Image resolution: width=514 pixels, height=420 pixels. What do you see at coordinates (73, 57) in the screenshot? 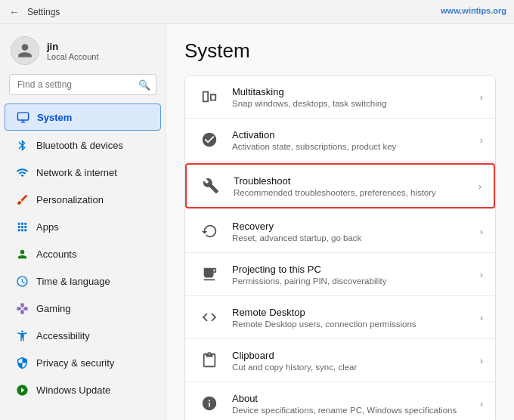
I see `user-type: Local Account` at bounding box center [73, 57].